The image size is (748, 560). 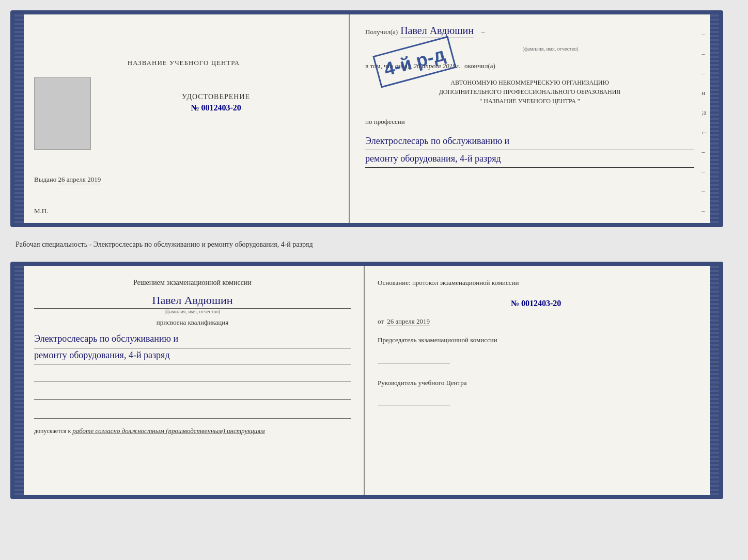 What do you see at coordinates (530, 92) in the screenshot?
I see `org-block: АВТОНОМНУЮ НЕКОММЕРЧЕСКУЮ ОРГАНИЗАЦИЮ ДО…` at bounding box center [530, 92].